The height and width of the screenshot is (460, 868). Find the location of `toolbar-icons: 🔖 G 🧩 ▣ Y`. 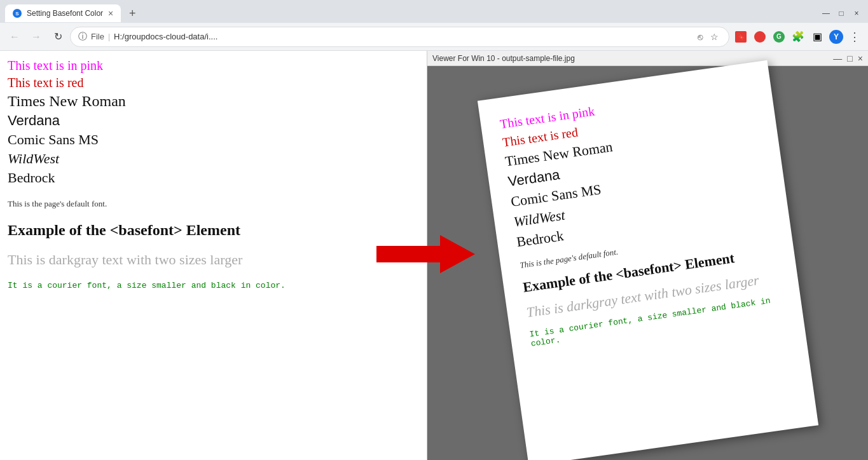

toolbar-icons: 🔖 G 🧩 ▣ Y is located at coordinates (797, 37).